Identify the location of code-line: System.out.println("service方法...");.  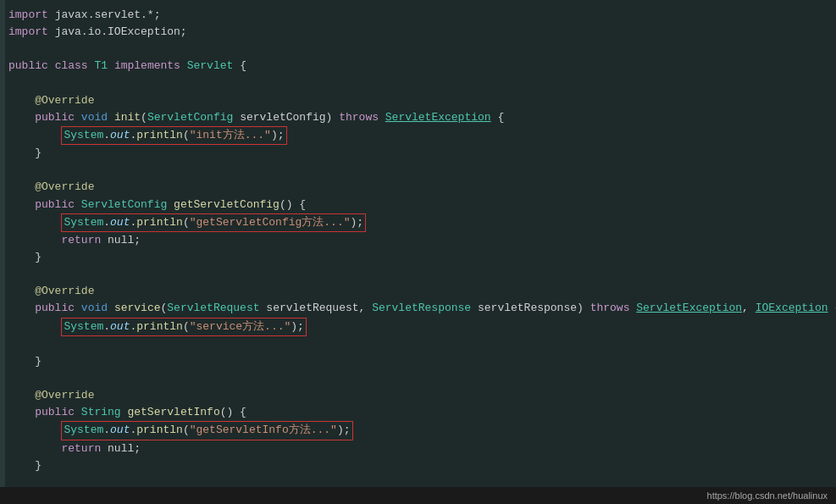
(418, 327).